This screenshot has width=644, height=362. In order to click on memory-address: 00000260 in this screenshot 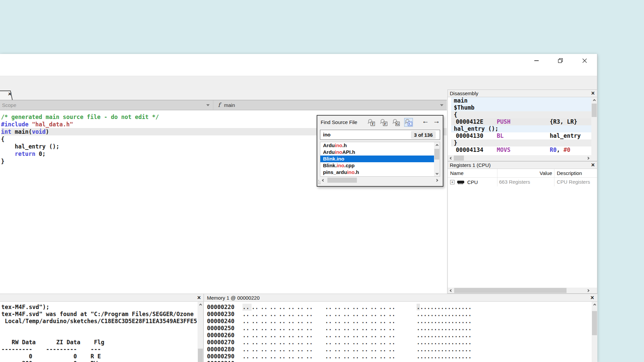, I will do `click(225, 335)`.